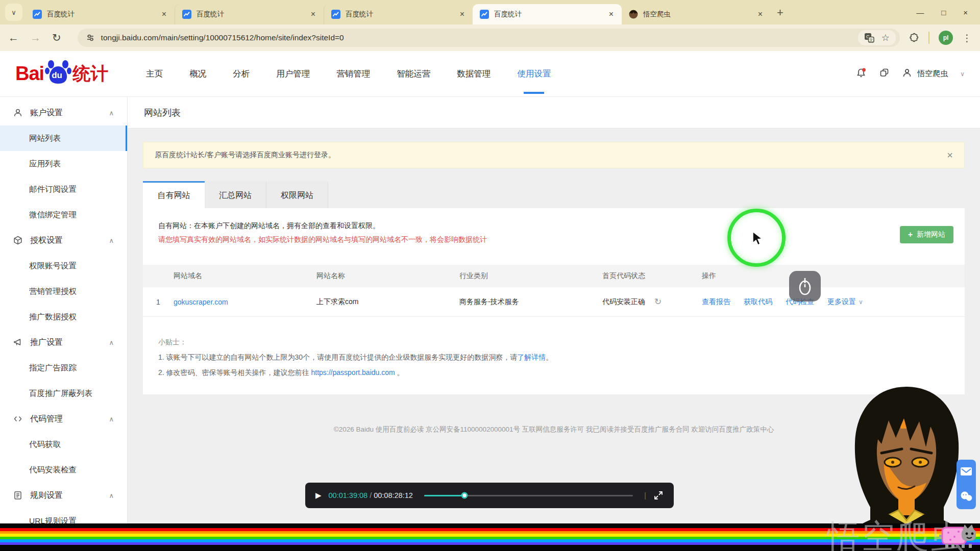  What do you see at coordinates (198, 74) in the screenshot?
I see `nav-overview: 概况` at bounding box center [198, 74].